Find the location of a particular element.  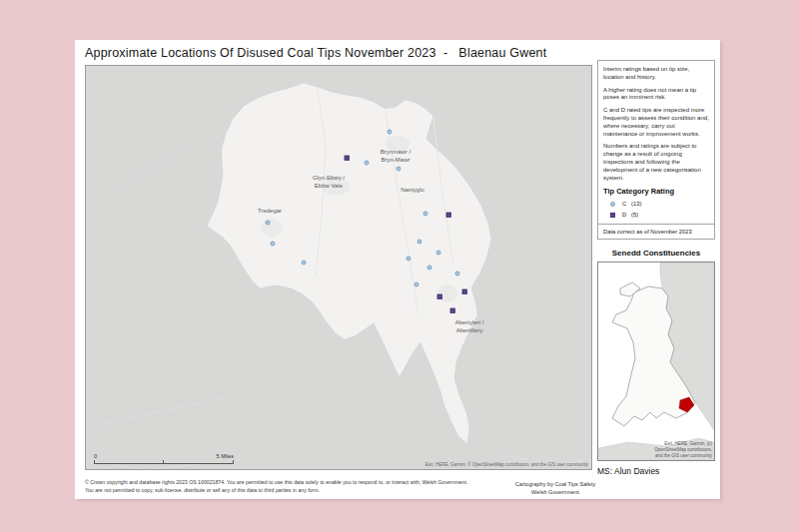

info-paragraph: Interim ratings based on tip size, locat… is located at coordinates (656, 74).